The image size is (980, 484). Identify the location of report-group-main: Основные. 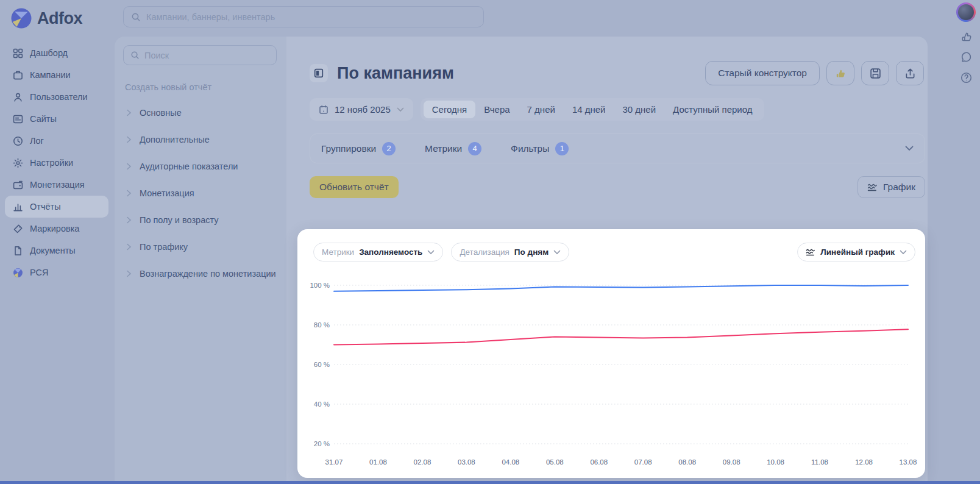
(201, 113).